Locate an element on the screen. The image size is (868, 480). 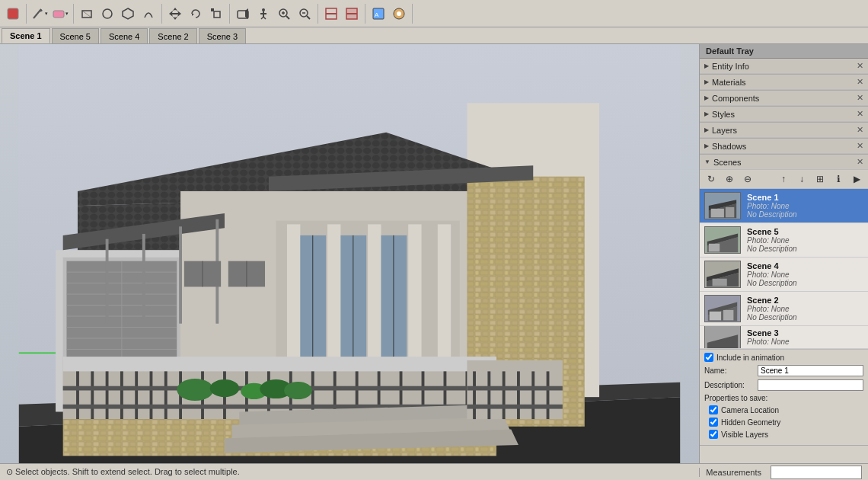
scene-move-up-btn: ↑ is located at coordinates (783, 179).